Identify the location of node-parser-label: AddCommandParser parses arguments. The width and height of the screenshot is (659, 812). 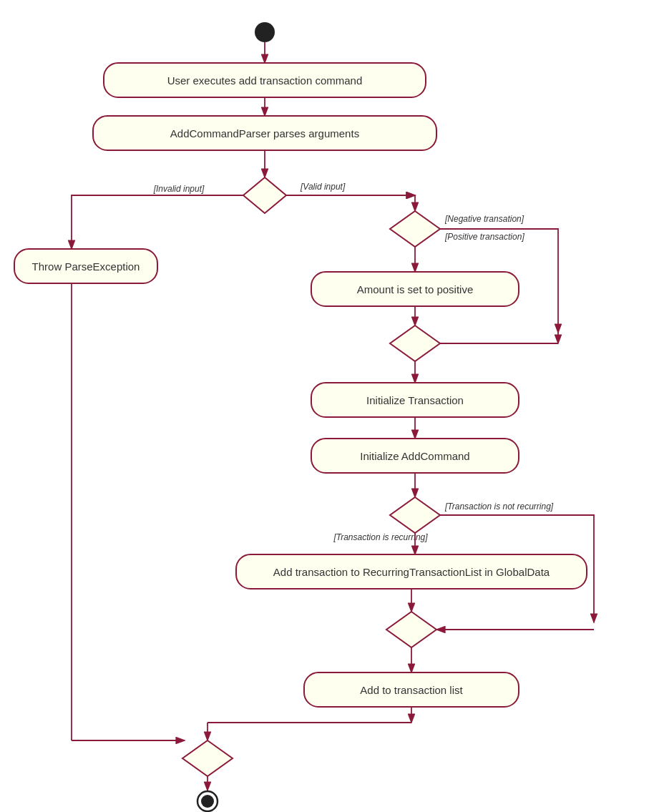
(265, 133).